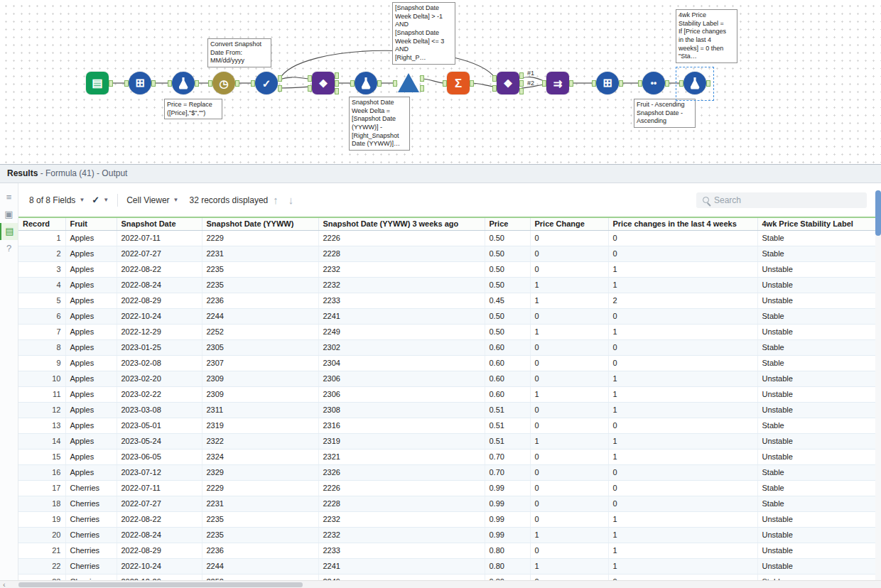  Describe the element at coordinates (260, 535) in the screenshot. I see `table-cell: 2235` at that location.